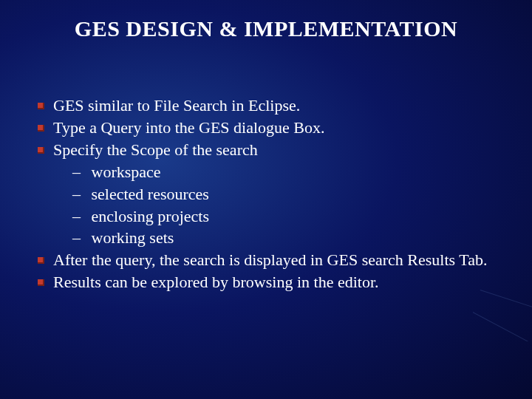 Image resolution: width=532 pixels, height=399 pixels. What do you see at coordinates (279, 172) in the screenshot?
I see `sub-item: – workspace` at bounding box center [279, 172].